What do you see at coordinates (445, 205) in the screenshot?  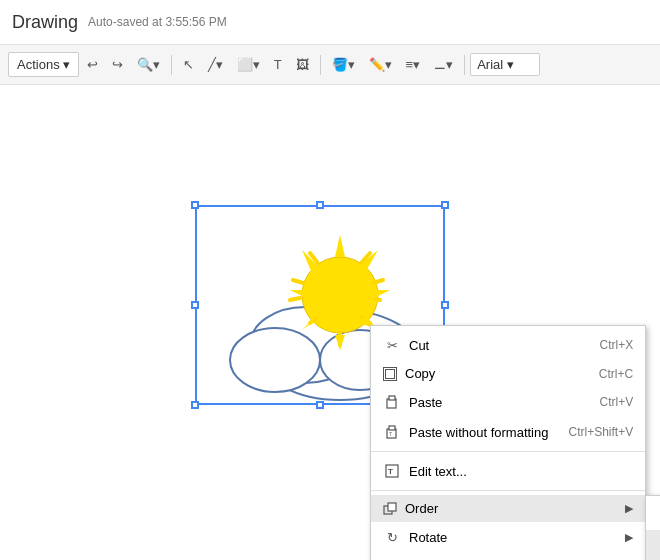 I see `handle-top-right` at bounding box center [445, 205].